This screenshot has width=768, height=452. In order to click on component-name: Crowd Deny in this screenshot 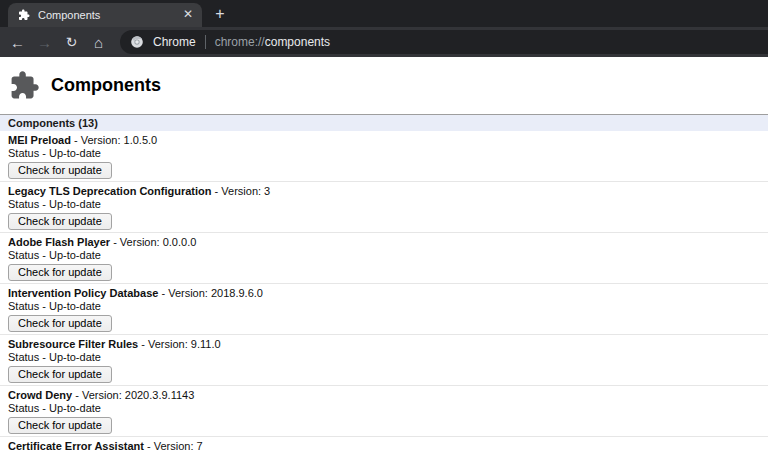, I will do `click(40, 395)`.